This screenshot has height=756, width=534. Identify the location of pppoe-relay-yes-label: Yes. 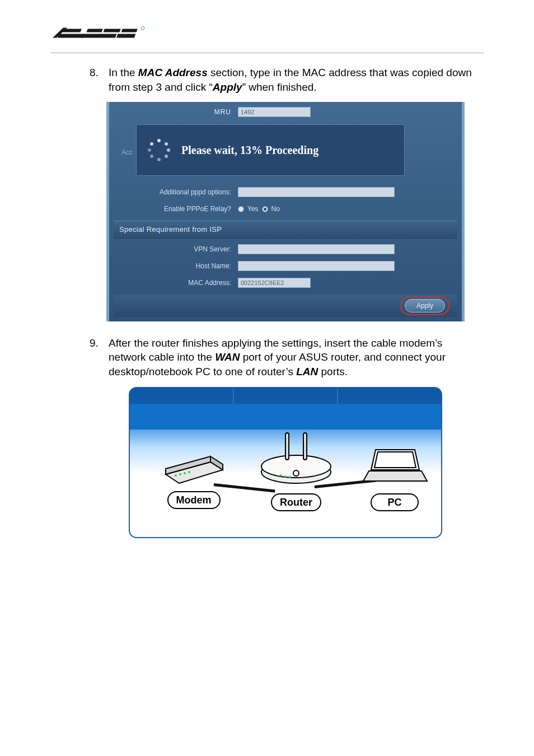
(253, 209).